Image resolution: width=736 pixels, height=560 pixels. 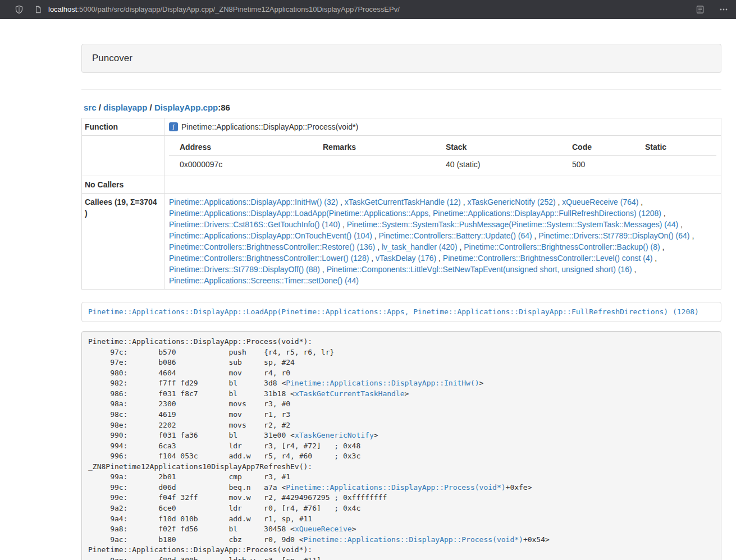 What do you see at coordinates (402, 127) in the screenshot?
I see `function-row: Function ƒ Pinetime::Applications::Displ…` at bounding box center [402, 127].